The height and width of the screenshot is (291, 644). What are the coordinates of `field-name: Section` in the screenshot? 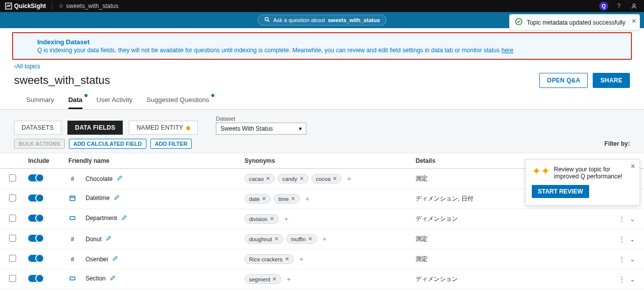 It's located at (96, 278).